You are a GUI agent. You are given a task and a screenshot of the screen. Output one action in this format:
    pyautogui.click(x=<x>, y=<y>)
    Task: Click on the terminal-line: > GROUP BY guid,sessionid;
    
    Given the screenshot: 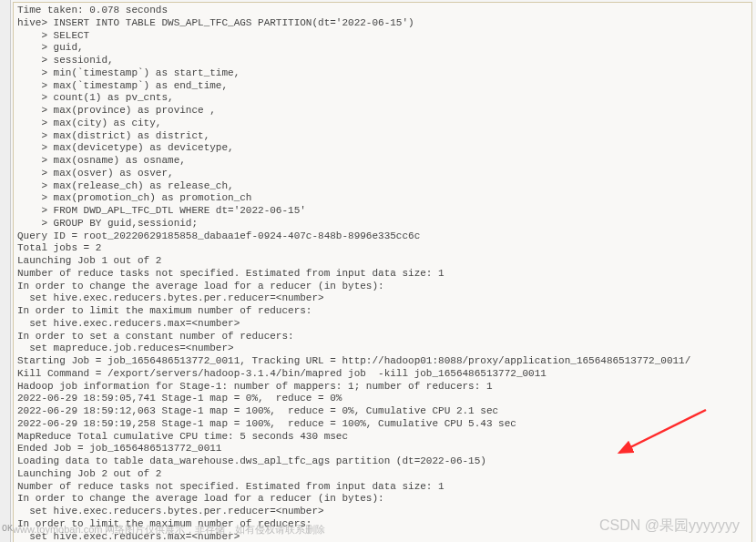 What is the action you would take?
    pyautogui.click(x=383, y=224)
    